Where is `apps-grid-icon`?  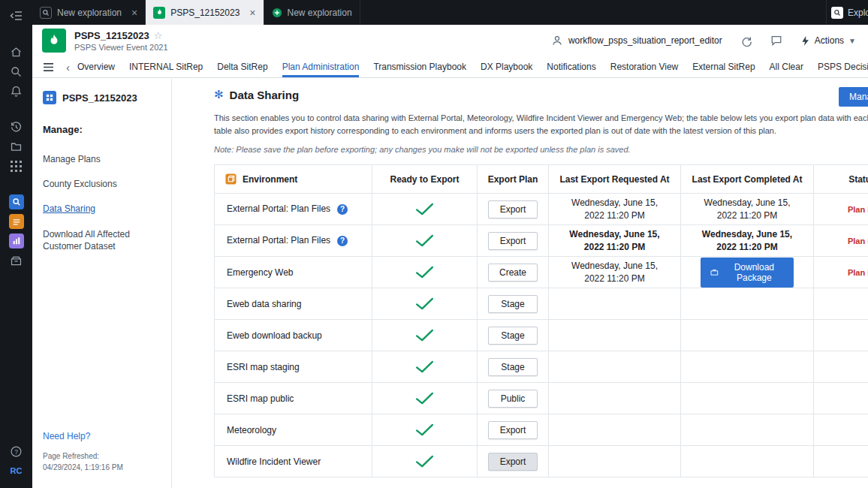
apps-grid-icon is located at coordinates (17, 166).